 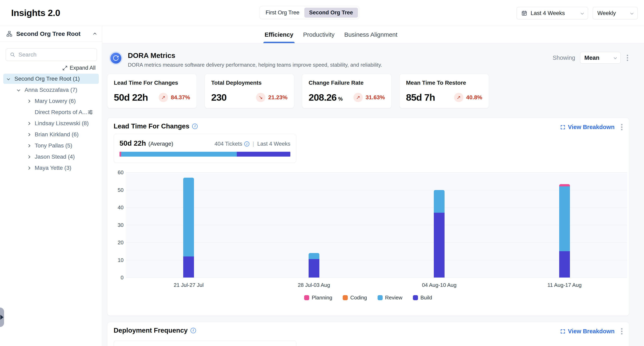 I want to click on tree-item: Direct Reports of A..., so click(x=51, y=112).